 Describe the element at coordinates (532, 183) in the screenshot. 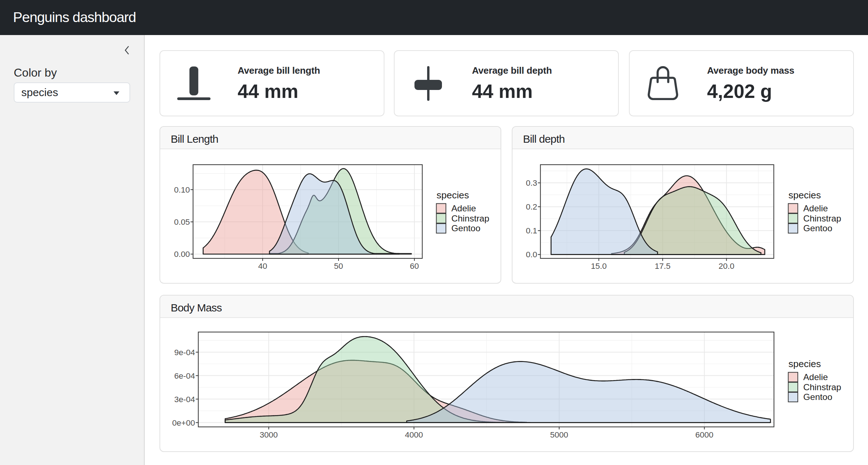

I see `svg-text: 0.3` at that location.